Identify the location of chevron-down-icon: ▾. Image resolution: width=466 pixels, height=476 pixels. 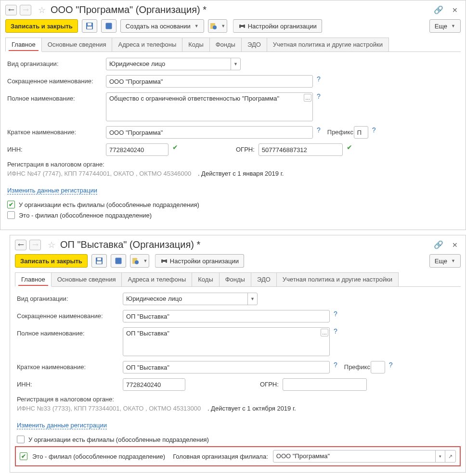
(440, 456).